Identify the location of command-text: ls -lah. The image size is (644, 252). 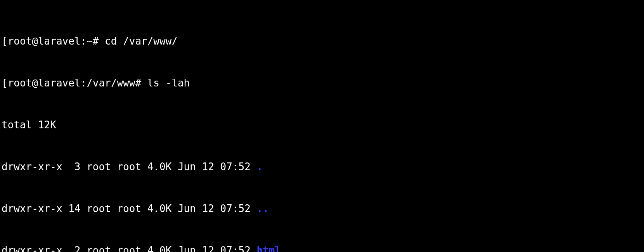
(169, 83).